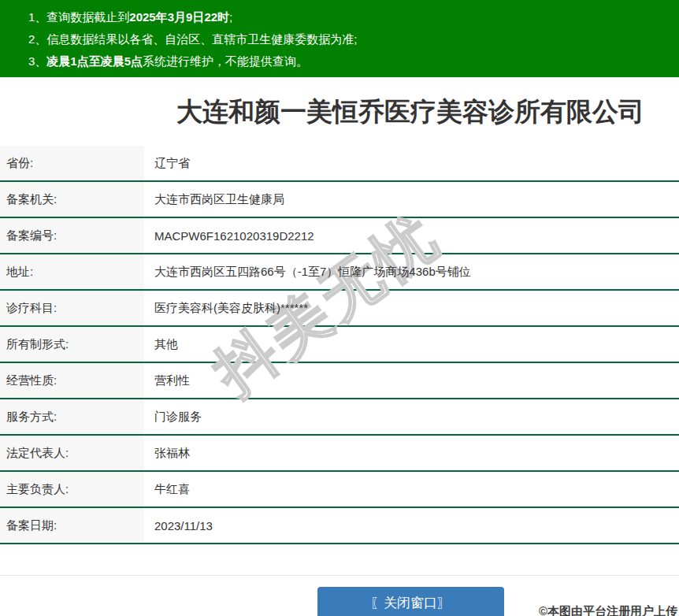 The width and height of the screenshot is (679, 616). Describe the element at coordinates (340, 417) in the screenshot. I see `table-row-service-mode: 服务方式: 门诊服务` at that location.